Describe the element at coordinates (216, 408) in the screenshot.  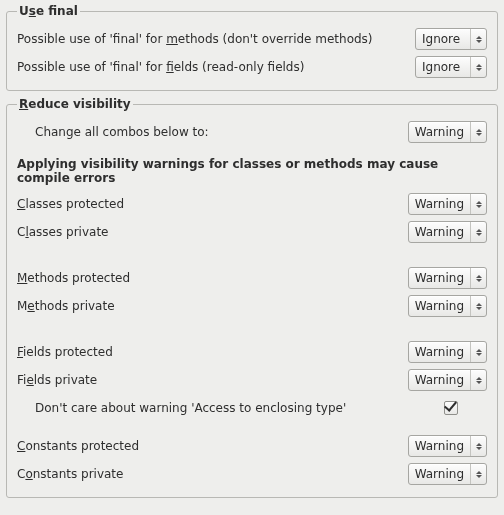
I see `dont-care-label: Don't care about warning 'Access to encl…` at that location.